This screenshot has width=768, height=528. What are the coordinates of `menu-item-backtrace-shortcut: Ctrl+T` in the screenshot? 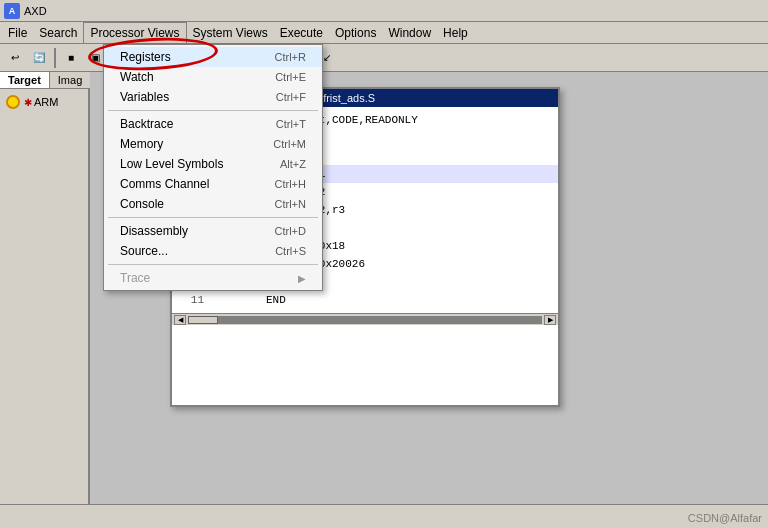 It's located at (291, 124).